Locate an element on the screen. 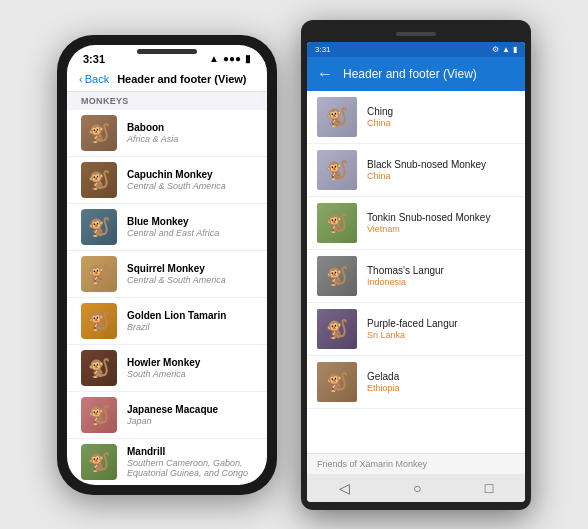 The height and width of the screenshot is (529, 588). item-text: Purple-faced Langur Sri Lanka is located at coordinates (441, 329).